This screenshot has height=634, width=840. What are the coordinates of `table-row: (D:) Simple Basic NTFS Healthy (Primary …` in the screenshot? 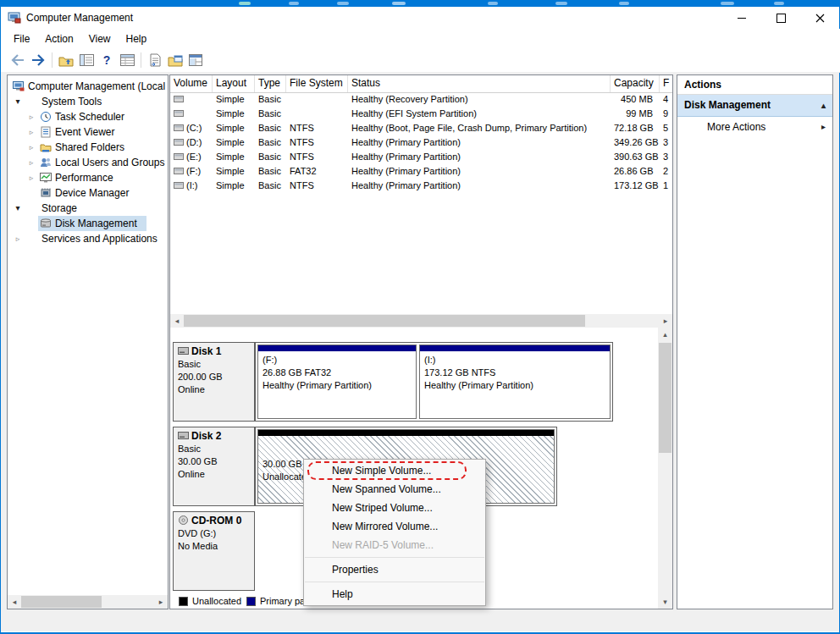 It's located at (422, 142).